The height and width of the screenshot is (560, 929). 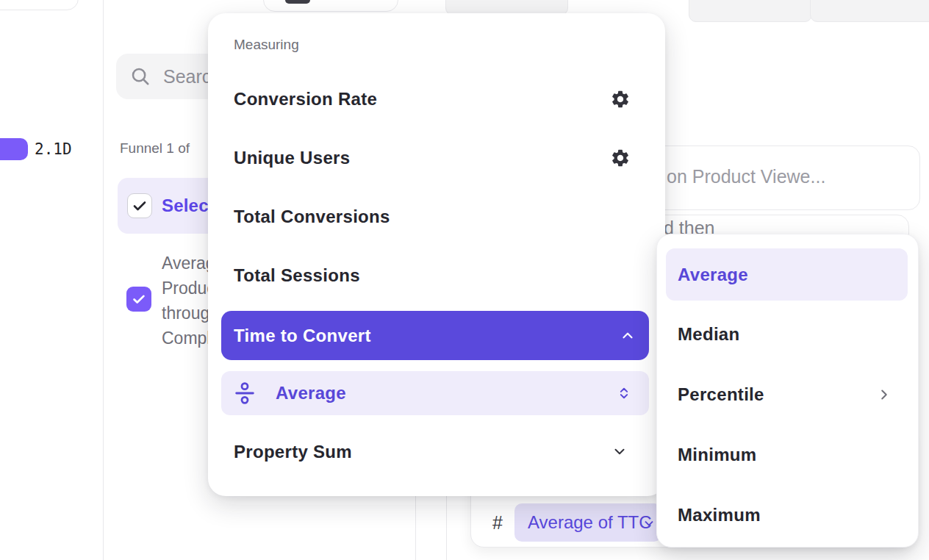 I want to click on menu-item-time-to-convert: Time to Convert, so click(x=435, y=335).